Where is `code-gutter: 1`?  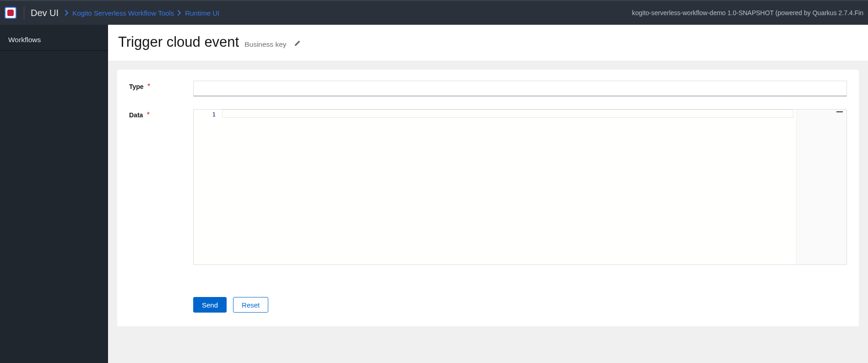
code-gutter: 1 is located at coordinates (208, 187).